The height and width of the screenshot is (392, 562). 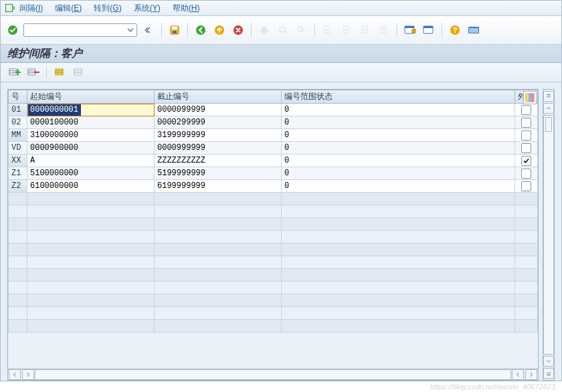 I want to click on insert-row-icon, so click(x=15, y=72).